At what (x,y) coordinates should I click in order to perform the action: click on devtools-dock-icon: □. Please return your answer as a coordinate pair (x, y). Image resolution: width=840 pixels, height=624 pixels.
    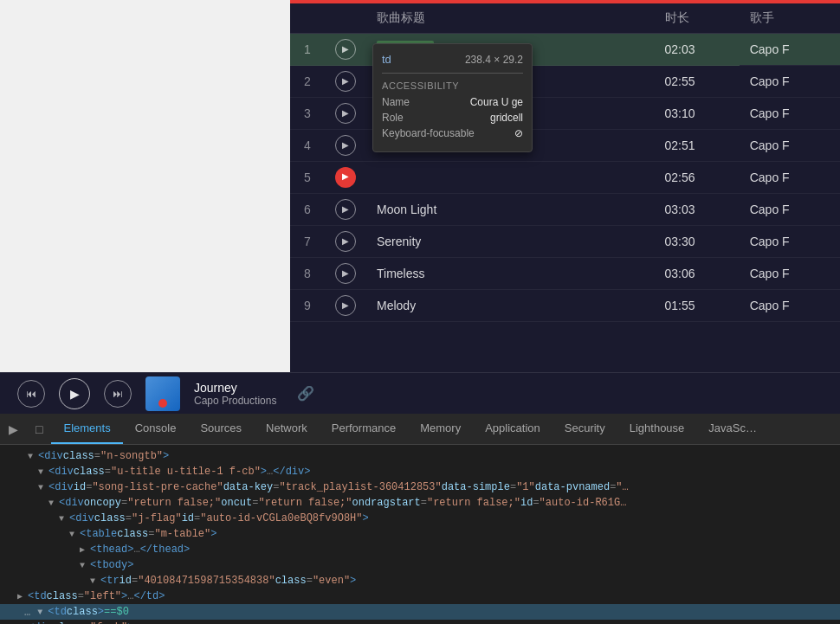
    Looking at the image, I should click on (39, 429).